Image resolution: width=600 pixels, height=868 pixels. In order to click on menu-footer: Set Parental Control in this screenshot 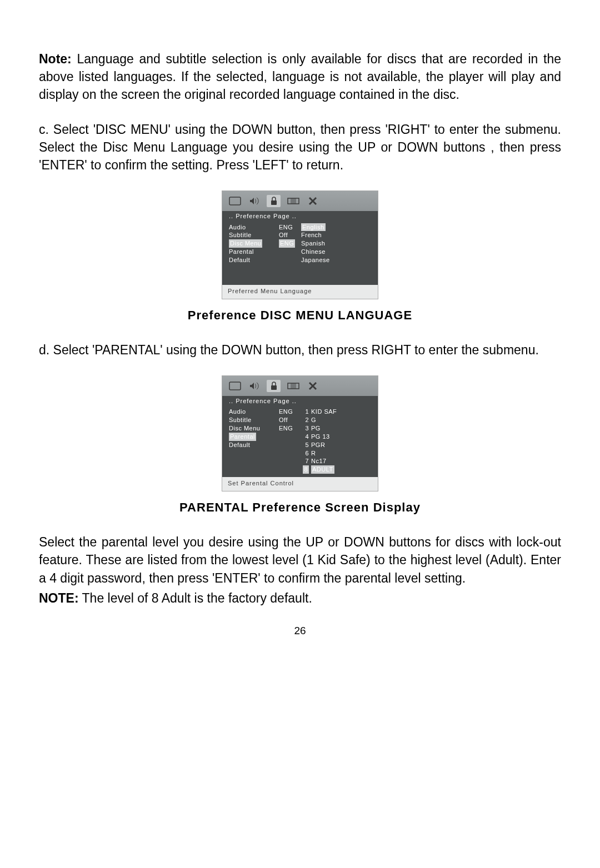, I will do `click(300, 484)`.